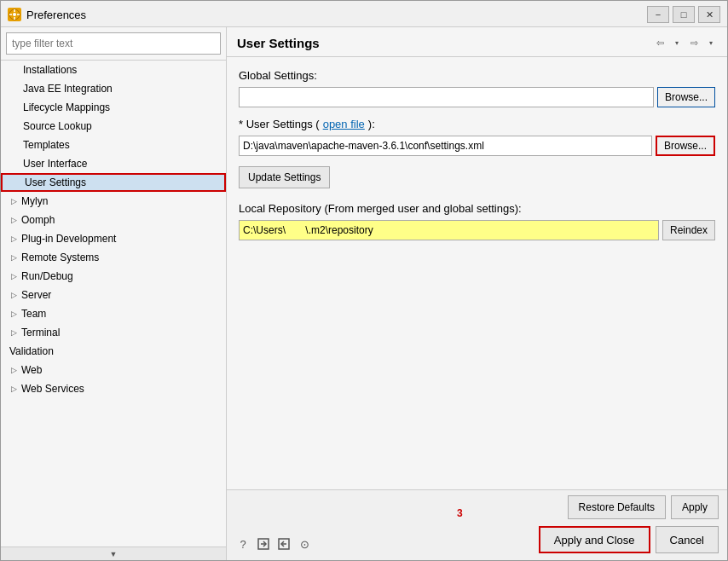  Describe the element at coordinates (113, 257) in the screenshot. I see `sidebar-item-remote-systems: ▷ Remote Systems` at that location.